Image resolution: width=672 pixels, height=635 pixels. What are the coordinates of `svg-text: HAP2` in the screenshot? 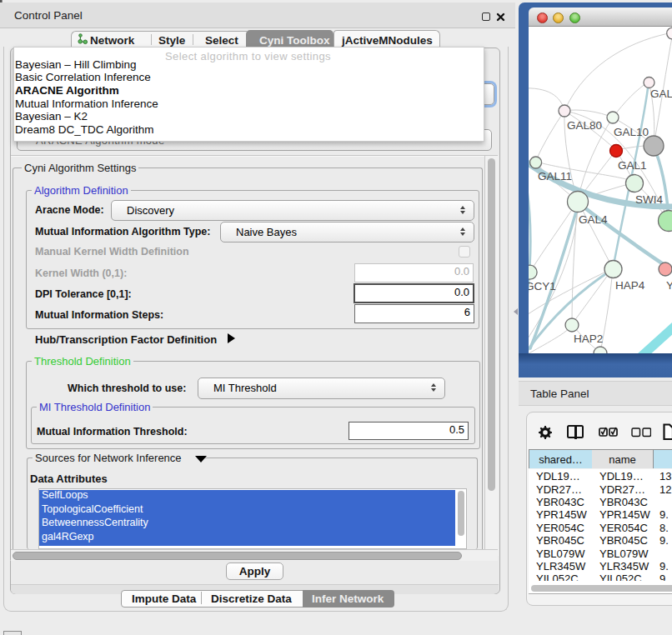 It's located at (589, 338).